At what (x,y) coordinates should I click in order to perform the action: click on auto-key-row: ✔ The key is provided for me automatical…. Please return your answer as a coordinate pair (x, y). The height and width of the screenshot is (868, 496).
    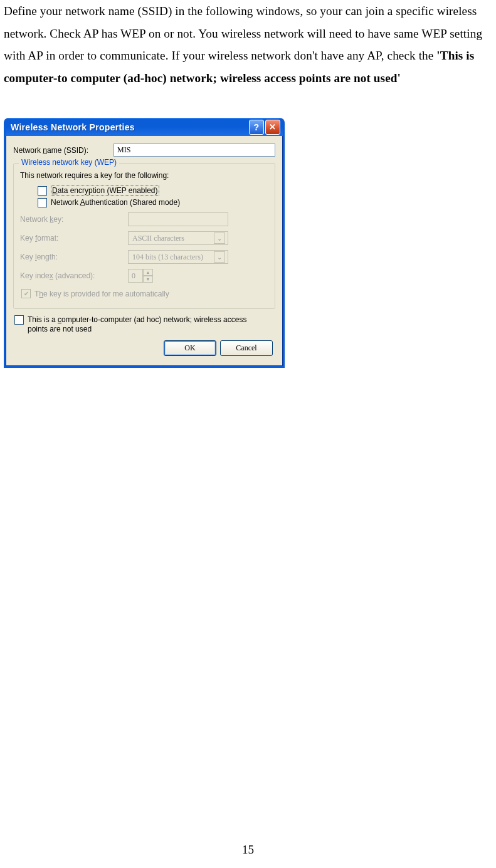
    Looking at the image, I should click on (145, 293).